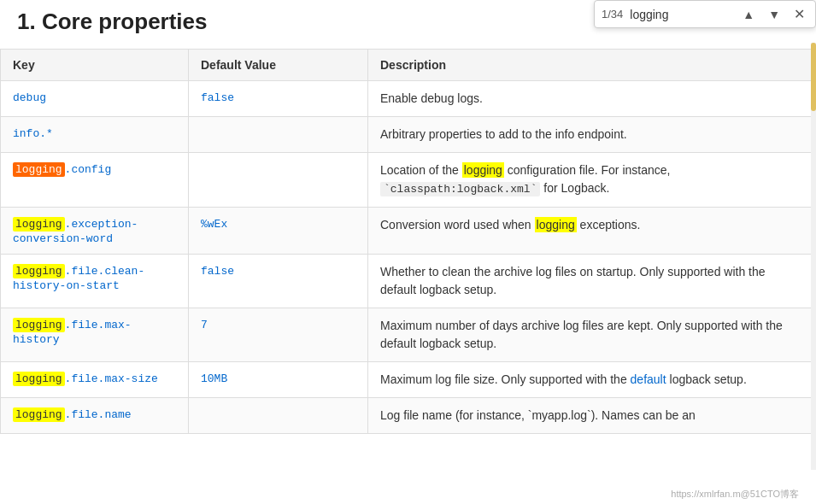  Describe the element at coordinates (408, 99) in the screenshot. I see `table-row: debugfalseEnable debug logs.` at that location.